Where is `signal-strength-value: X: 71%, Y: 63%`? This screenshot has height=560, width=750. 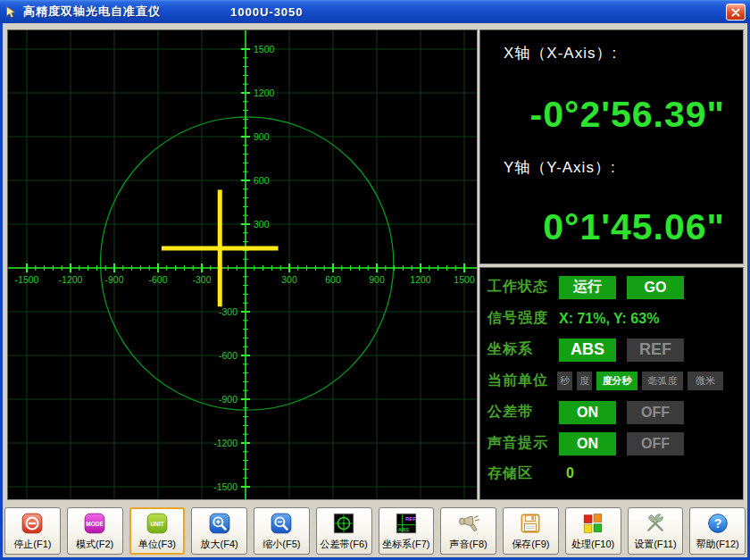 signal-strength-value: X: 71%, Y: 63% is located at coordinates (609, 319).